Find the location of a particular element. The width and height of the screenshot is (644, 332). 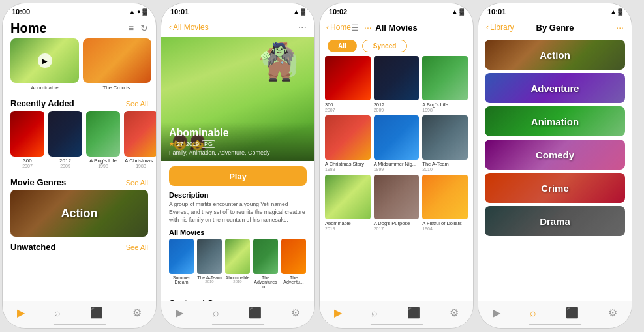

tab-folder-4: ⬛ is located at coordinates (572, 313).